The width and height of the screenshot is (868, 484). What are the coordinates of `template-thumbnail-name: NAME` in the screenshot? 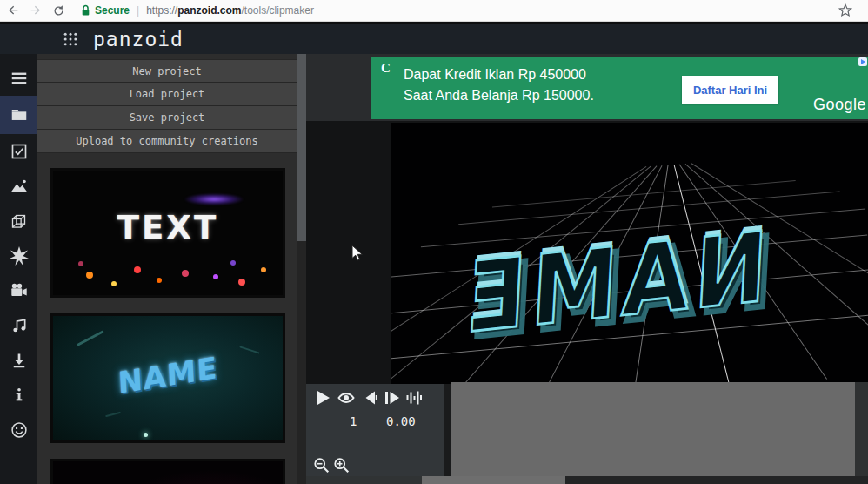 It's located at (168, 378).